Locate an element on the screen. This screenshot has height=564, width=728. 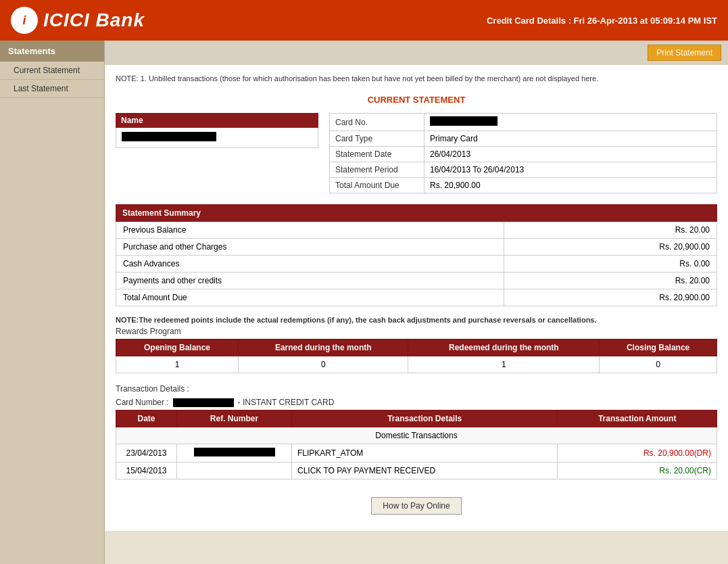
summary-label-1: Purchase and other Charges is located at coordinates (310, 248).